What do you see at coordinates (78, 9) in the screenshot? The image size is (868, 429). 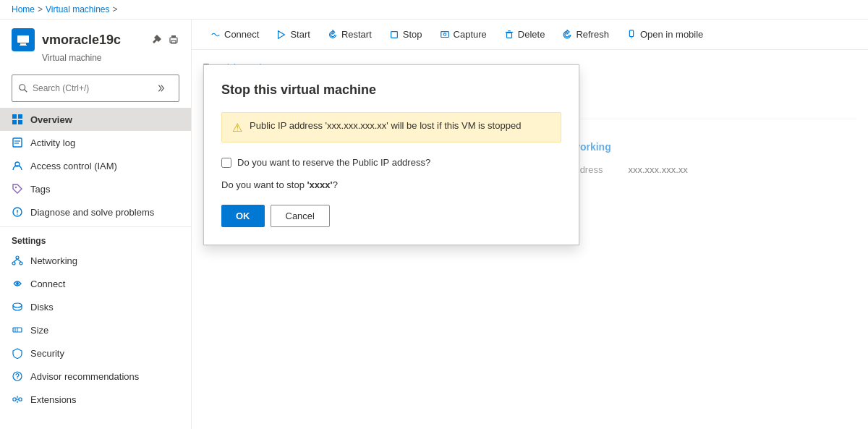 I see `breadcrumb-vms: Virtual machines` at bounding box center [78, 9].